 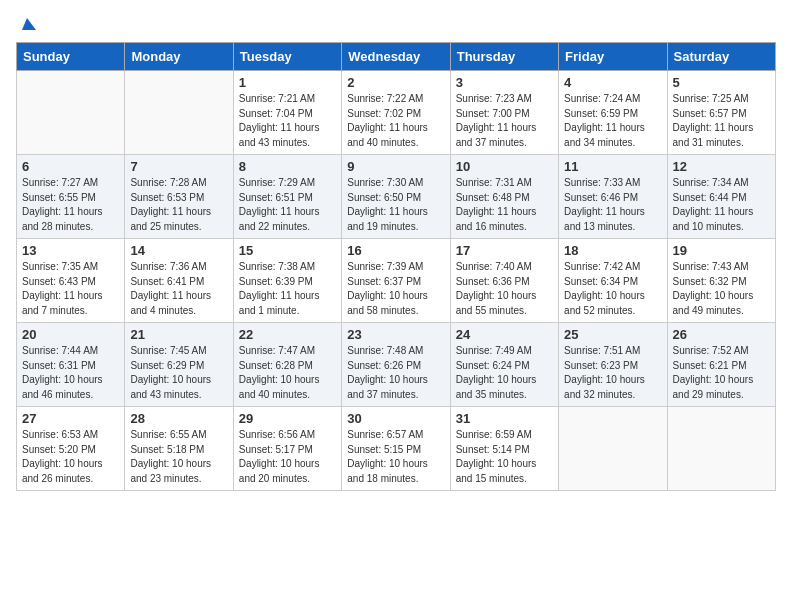 I want to click on cell-info: Sunrise: 7:45 AM Sunset: 6:29 PM Dayligh…, so click(x=178, y=373).